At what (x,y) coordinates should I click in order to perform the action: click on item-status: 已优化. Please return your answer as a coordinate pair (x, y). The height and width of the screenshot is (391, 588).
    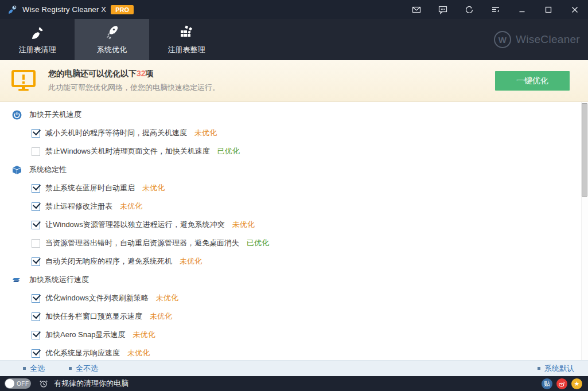
    Looking at the image, I should click on (258, 243).